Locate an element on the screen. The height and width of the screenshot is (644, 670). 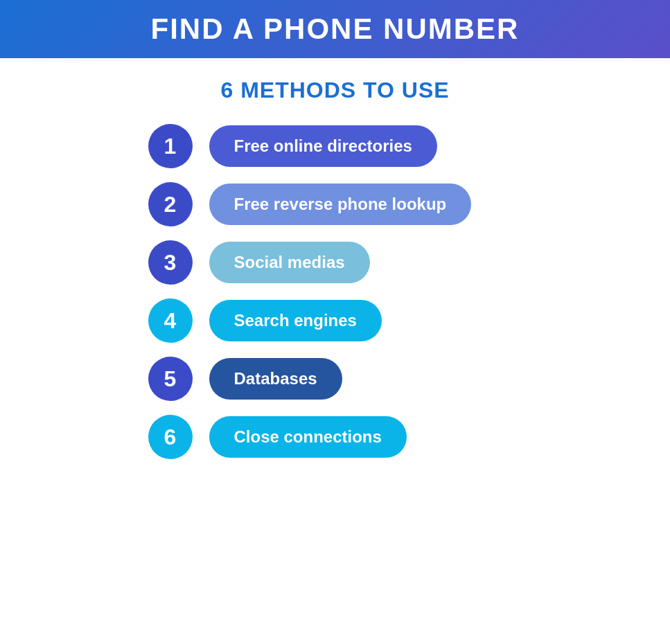
method-item-5: 5Databases is located at coordinates (245, 379).